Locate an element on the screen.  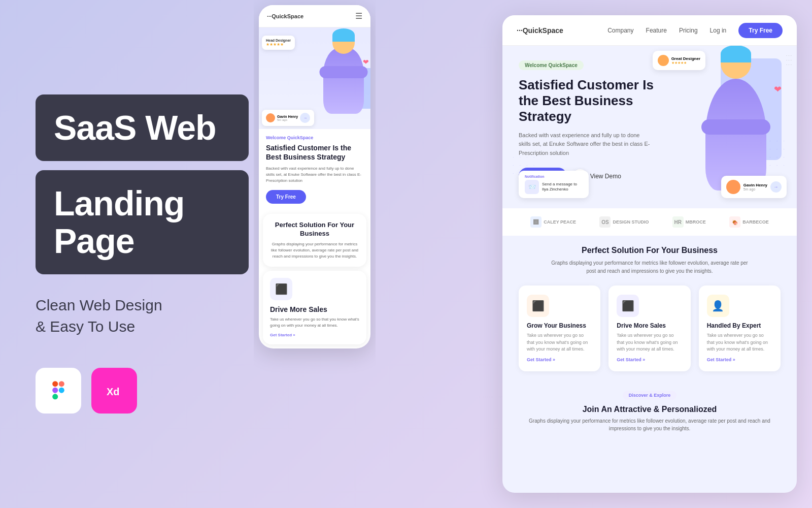
solutions-body: Graphs displaying your performance for m… is located at coordinates (650, 267).